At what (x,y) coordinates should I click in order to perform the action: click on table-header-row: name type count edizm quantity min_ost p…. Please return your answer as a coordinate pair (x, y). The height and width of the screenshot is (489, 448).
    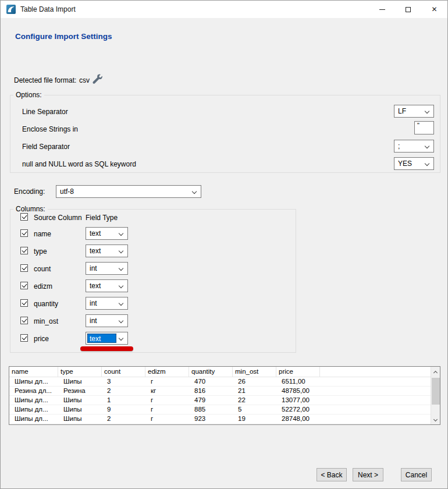
    Looking at the image, I should click on (225, 372).